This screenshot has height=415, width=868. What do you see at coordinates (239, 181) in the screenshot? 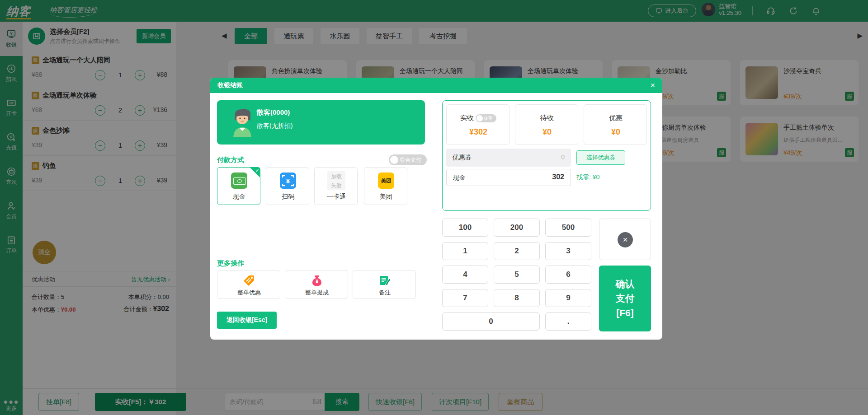
I see `cash-icon` at bounding box center [239, 181].